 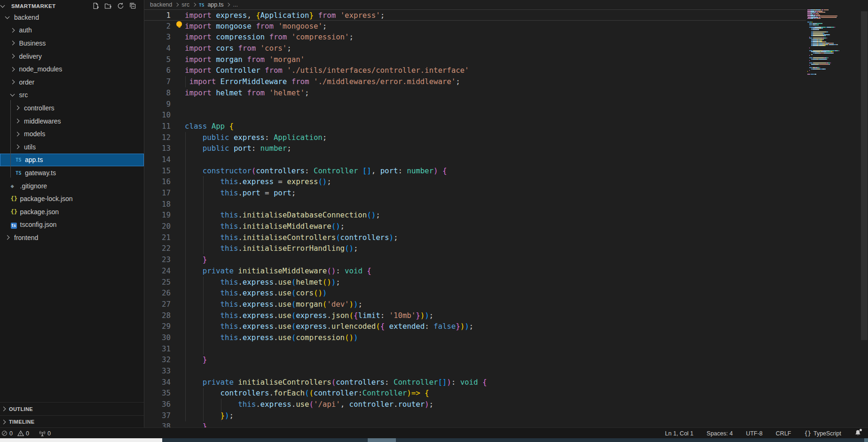 I want to click on tree-item-package.json: {}package.json, so click(x=72, y=212).